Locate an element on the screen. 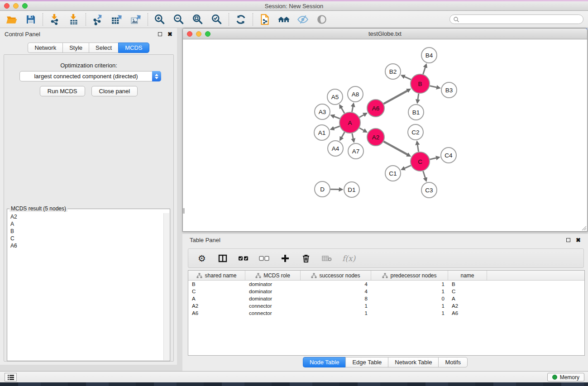  graph-node-A6: A6 is located at coordinates (376, 108).